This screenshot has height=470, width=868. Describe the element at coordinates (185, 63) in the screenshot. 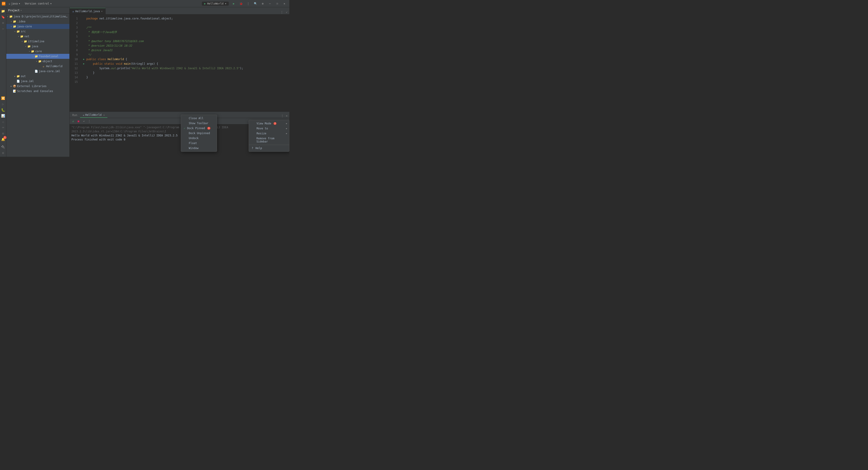

I see `code-editor: package net.ittimeline.java.core.foundat…` at that location.